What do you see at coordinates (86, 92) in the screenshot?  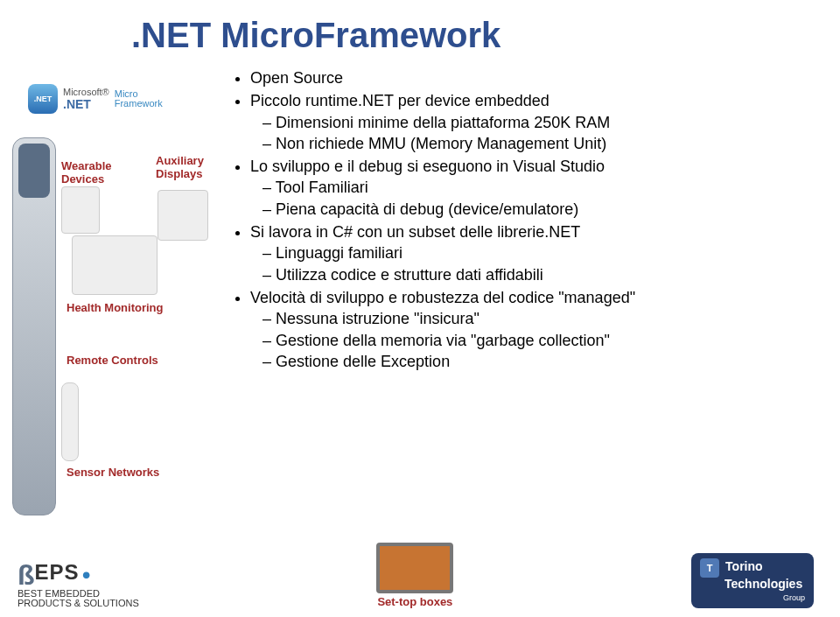 I see `microsoft-text: Microsoft®` at bounding box center [86, 92].